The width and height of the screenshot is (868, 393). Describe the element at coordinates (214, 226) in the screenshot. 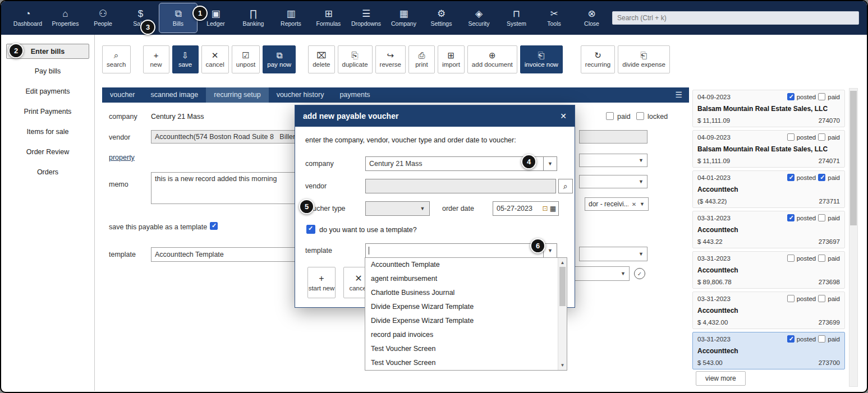

I see `save-as-template-checkbox` at that location.